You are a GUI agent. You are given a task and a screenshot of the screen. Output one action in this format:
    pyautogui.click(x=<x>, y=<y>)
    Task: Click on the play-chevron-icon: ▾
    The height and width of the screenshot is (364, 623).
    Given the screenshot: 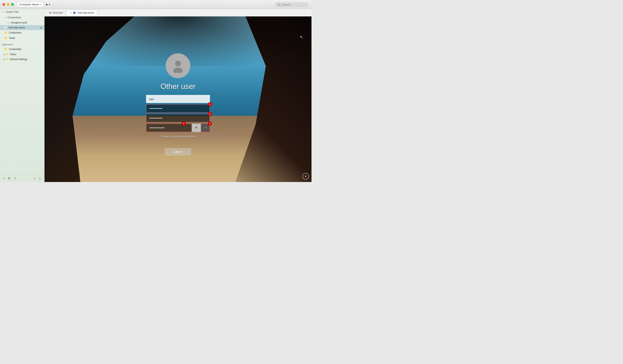 What is the action you would take?
    pyautogui.click(x=49, y=4)
    